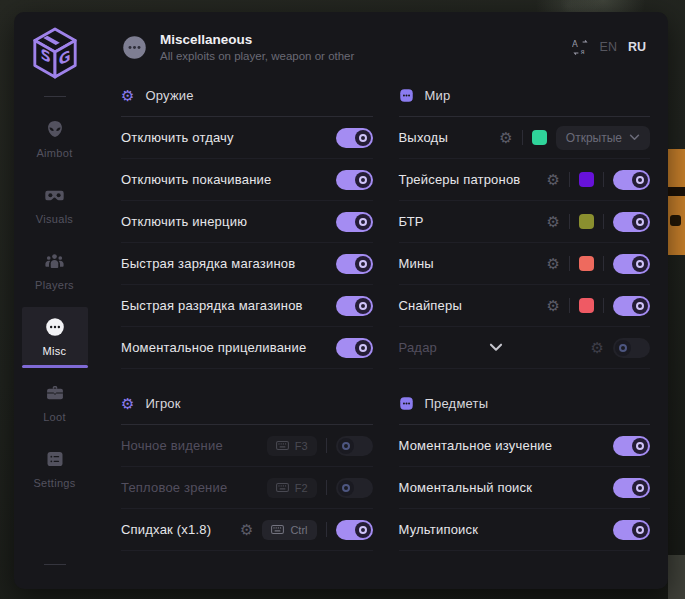 The height and width of the screenshot is (599, 685). Describe the element at coordinates (438, 96) in the screenshot. I see `section-title: Мир` at that location.